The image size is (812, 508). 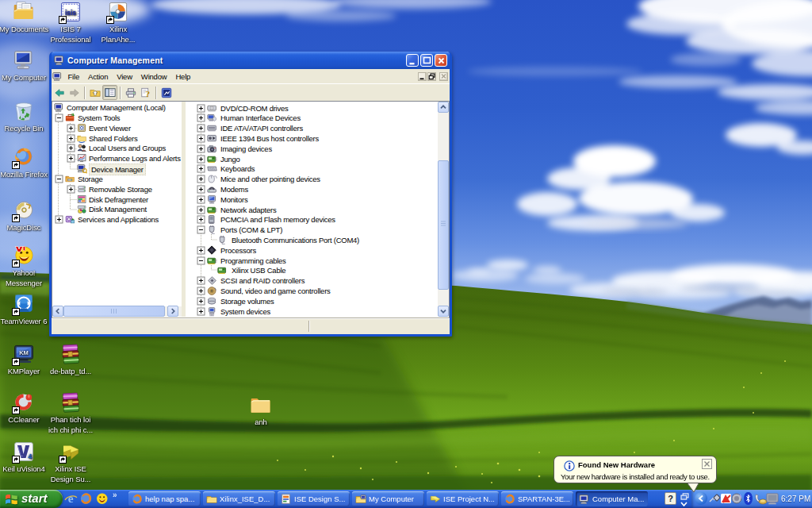 I want to click on svg-text: isis, so click(x=71, y=13).